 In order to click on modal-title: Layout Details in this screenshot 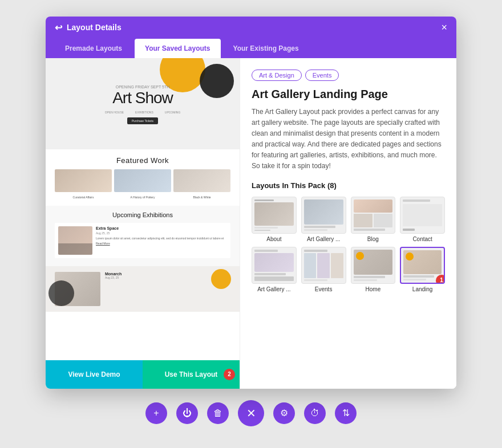, I will do `click(94, 27)`.